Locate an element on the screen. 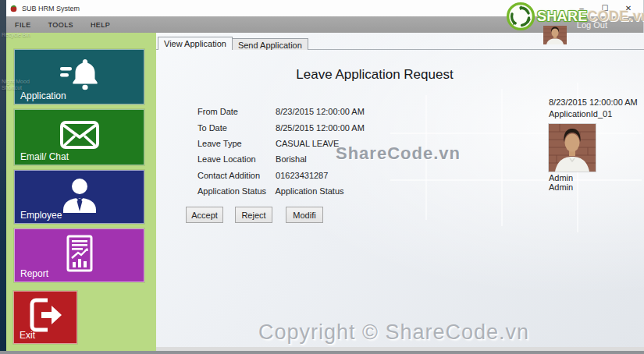 The width and height of the screenshot is (644, 354). field-value: 01623431287 is located at coordinates (301, 175).